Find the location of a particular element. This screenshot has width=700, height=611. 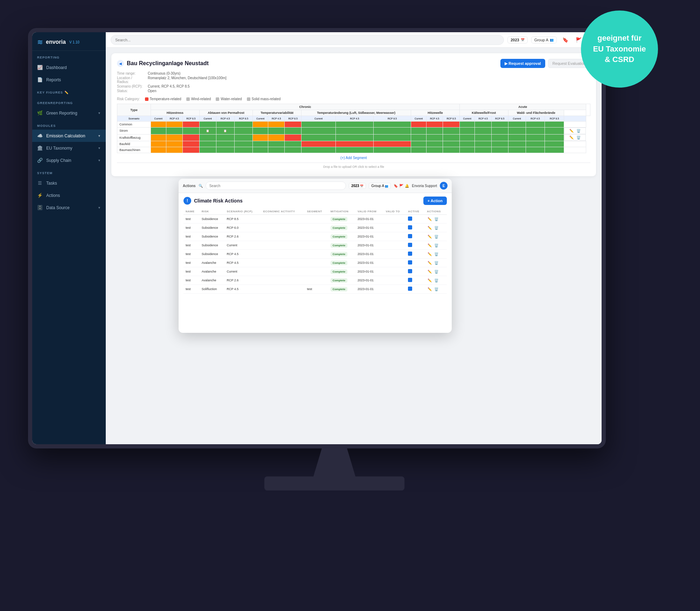

actions-icon: ⚡ is located at coordinates (40, 195).